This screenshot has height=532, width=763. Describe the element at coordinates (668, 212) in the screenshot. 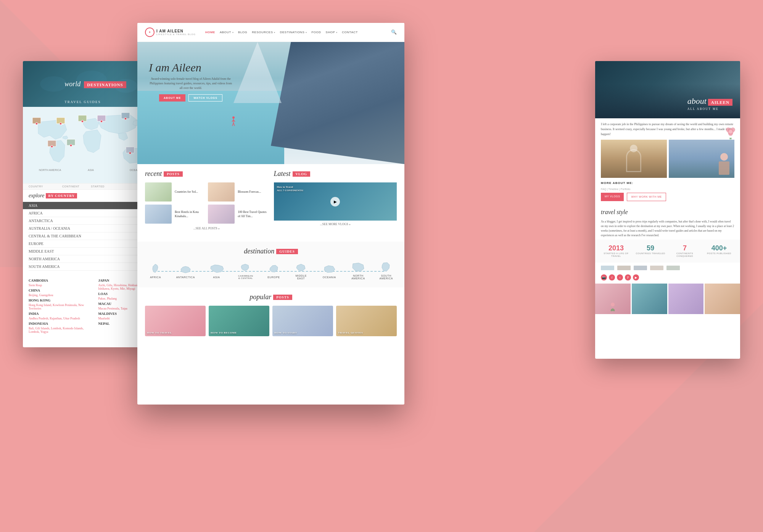

I see `travel-style-section: travel style` at that location.